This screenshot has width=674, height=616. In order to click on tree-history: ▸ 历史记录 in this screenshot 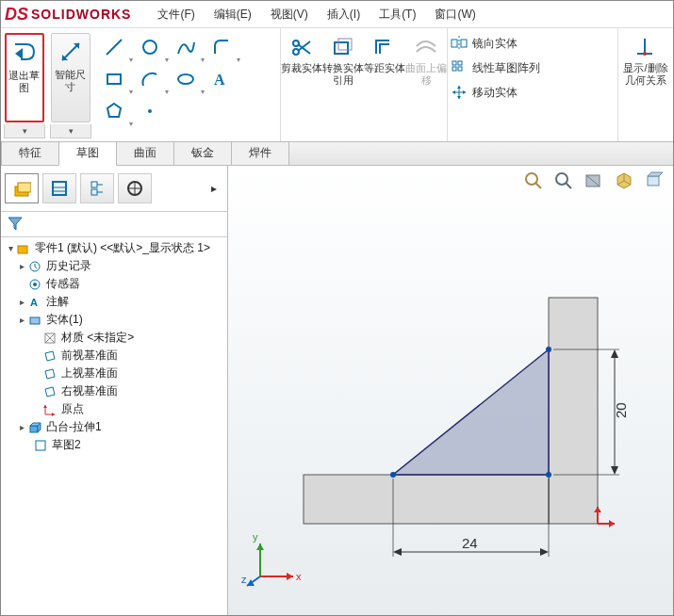, I will do `click(116, 266)`.